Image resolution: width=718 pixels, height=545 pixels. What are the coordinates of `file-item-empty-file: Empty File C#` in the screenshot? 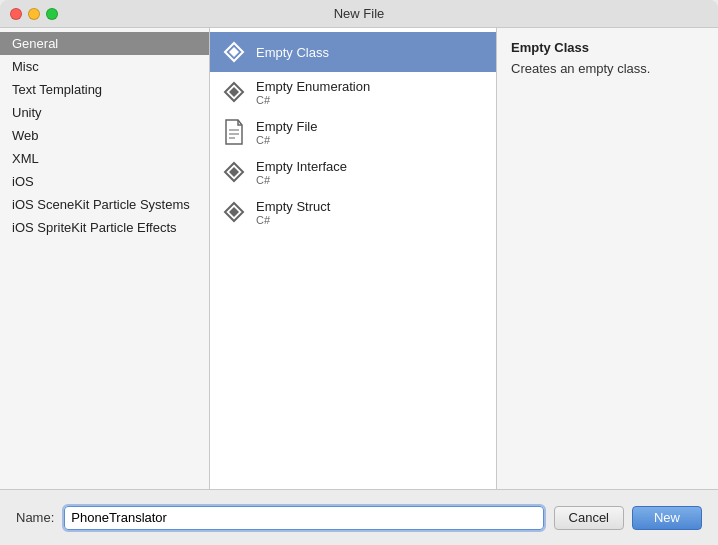 It's located at (353, 132).